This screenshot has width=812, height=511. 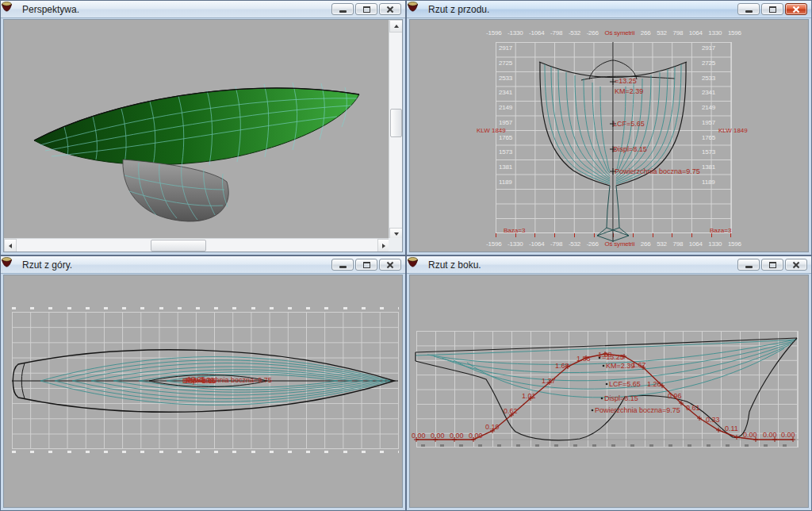 I want to click on axis-tick-label: -266, so click(x=593, y=244).